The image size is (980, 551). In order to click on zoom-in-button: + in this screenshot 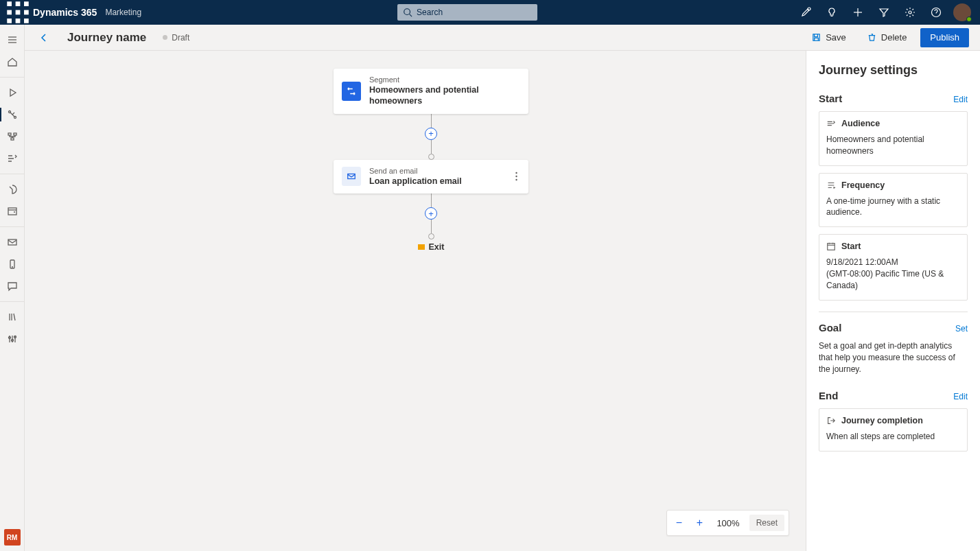, I will do `click(699, 523)`.